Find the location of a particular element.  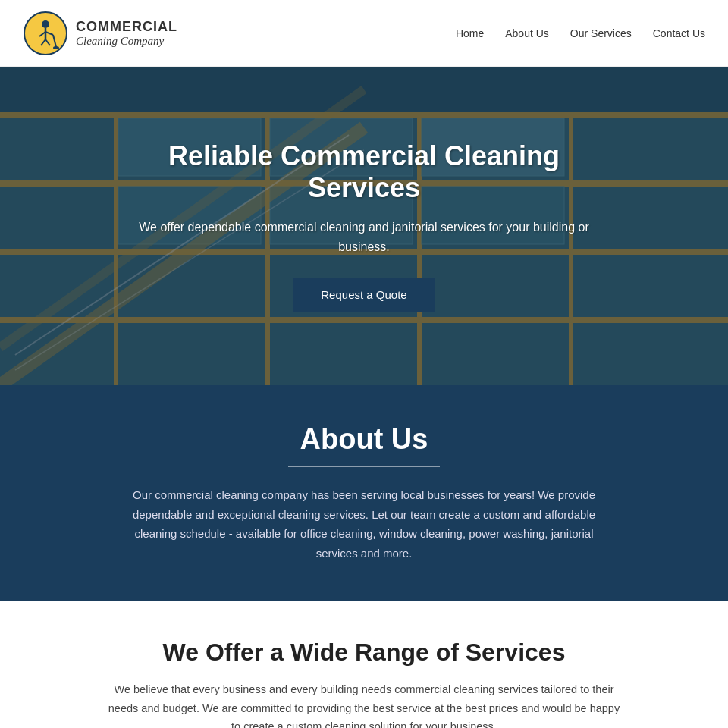

services-intro: We believe that every business and every… is located at coordinates (364, 704).